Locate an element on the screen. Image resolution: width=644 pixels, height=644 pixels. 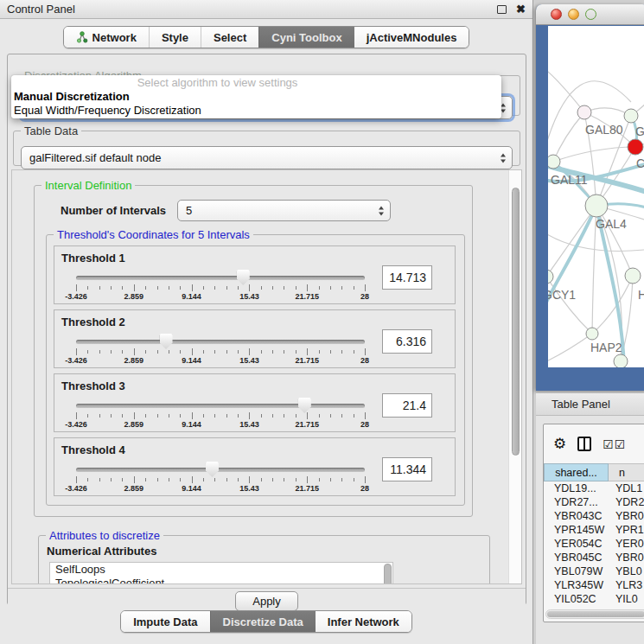
column-header-shared-name: shared... is located at coordinates (576, 472).